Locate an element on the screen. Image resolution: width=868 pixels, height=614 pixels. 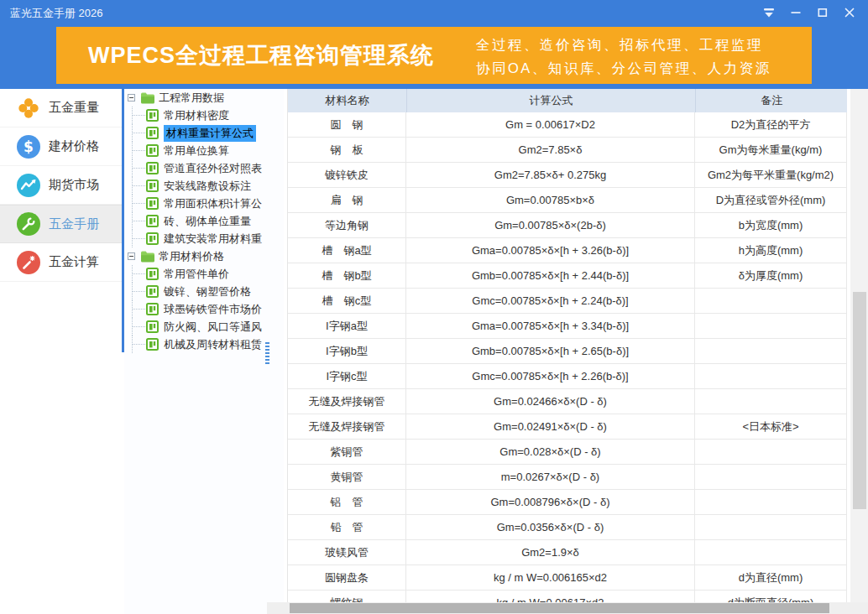
tree-item-label: 常用材料密度 is located at coordinates (196, 116).